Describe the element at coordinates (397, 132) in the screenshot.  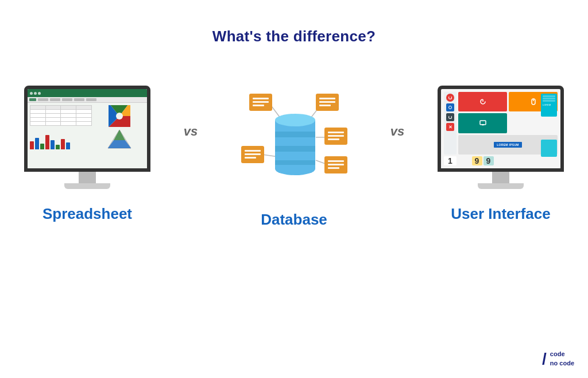
I see `vs-block-2: vs` at that location.